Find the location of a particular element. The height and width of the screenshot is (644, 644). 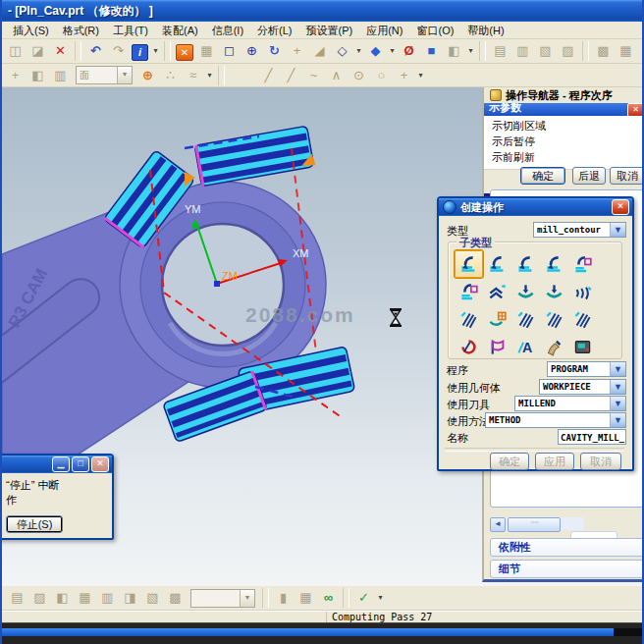

abort-icon: ✕ is located at coordinates (185, 53).